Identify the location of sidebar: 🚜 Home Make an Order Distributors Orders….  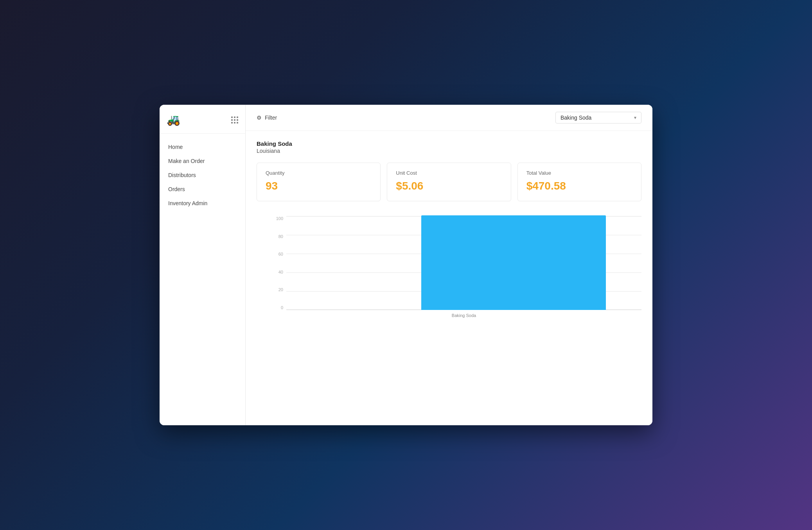
(203, 265).